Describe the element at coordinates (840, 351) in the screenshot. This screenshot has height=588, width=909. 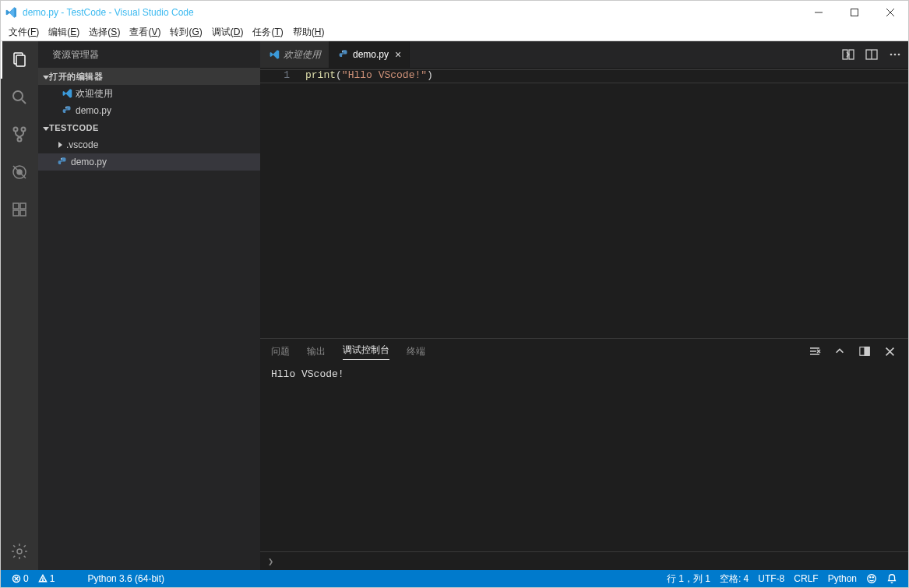
I see `panel-collapse-icon` at that location.